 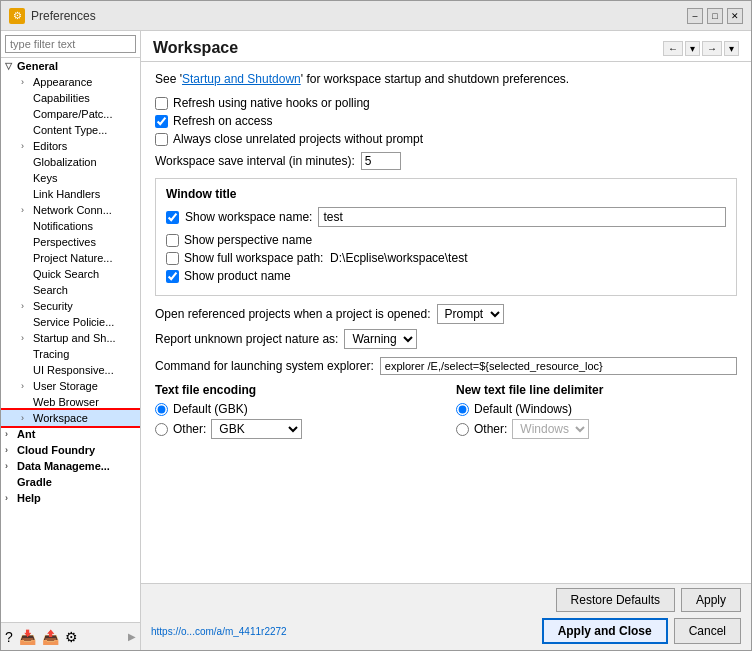 What do you see at coordinates (50, 637) in the screenshot?
I see `export-icon: 📤` at bounding box center [50, 637].